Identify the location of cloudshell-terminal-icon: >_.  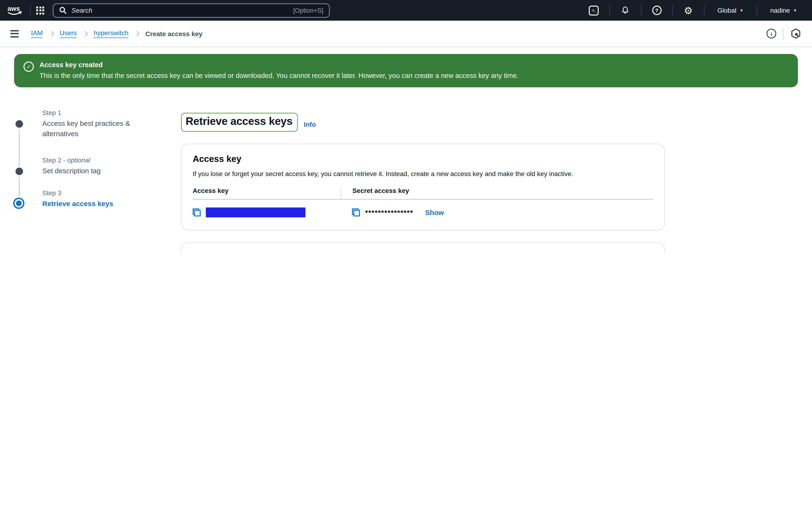
(594, 10).